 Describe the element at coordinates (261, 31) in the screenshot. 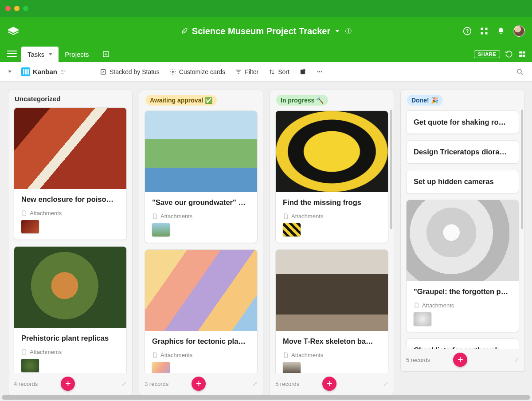

I see `base-title: Science Museum Project Tracker` at that location.